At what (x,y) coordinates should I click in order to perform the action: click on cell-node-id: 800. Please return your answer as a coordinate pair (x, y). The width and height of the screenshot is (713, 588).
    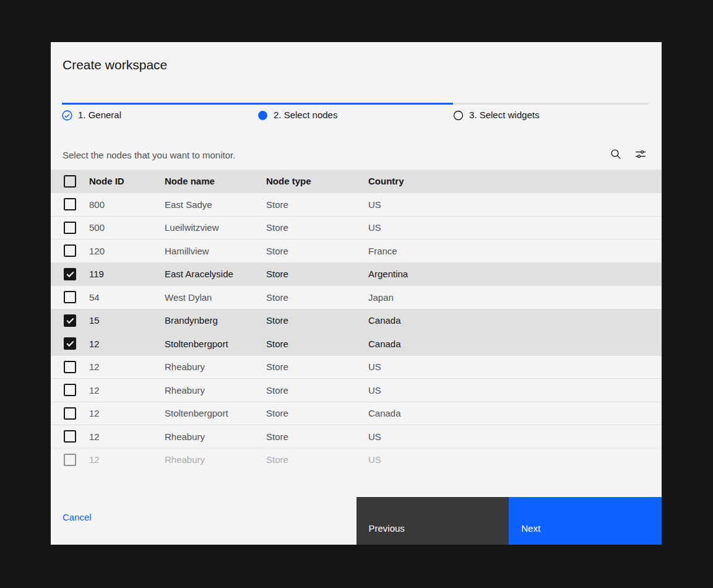
    Looking at the image, I should click on (127, 204).